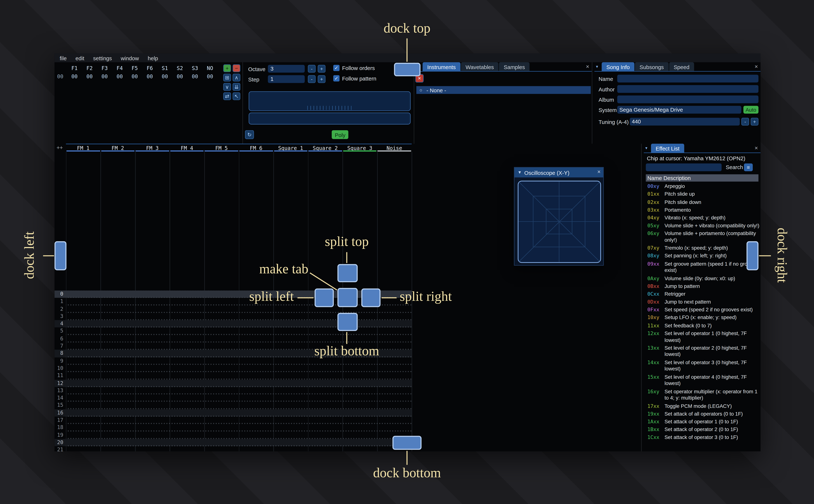 The height and width of the screenshot is (504, 814). I want to click on piano-widget-lower, so click(330, 119).